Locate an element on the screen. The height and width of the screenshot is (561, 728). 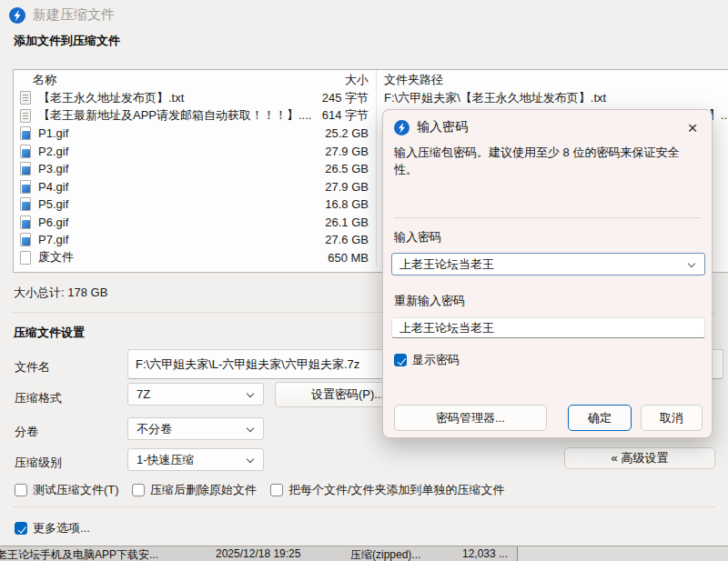
file-size: 245 字节 is located at coordinates (349, 98).